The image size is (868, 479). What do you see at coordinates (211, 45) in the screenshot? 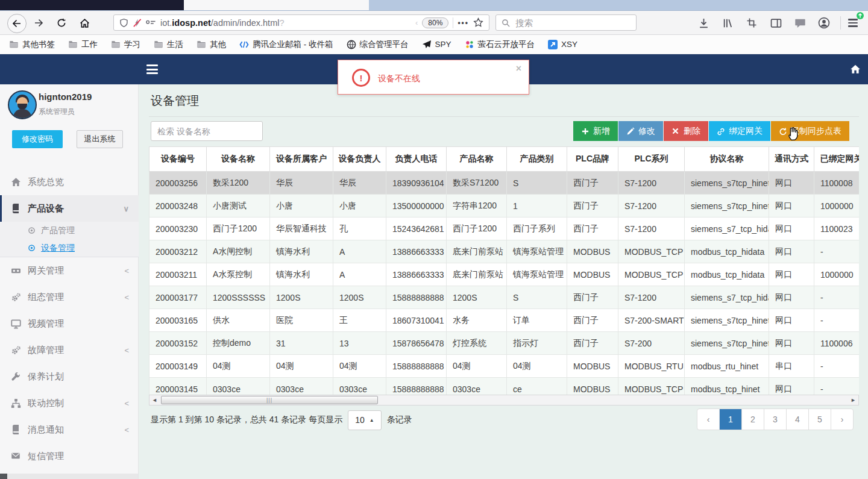
I see `bookmark-item: 其他` at bounding box center [211, 45].